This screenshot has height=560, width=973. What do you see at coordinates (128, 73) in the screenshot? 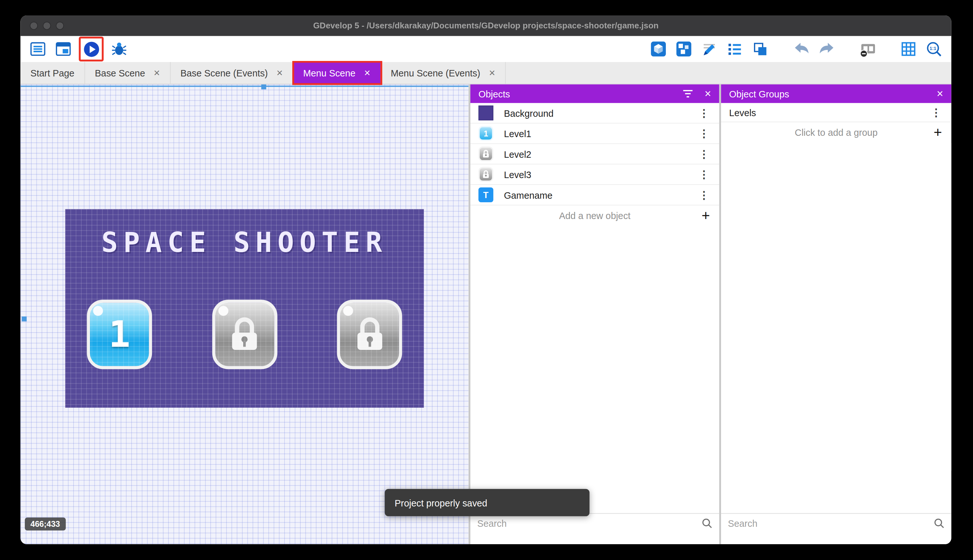
I see `tab-base-scene: Base Scene ×` at bounding box center [128, 73].